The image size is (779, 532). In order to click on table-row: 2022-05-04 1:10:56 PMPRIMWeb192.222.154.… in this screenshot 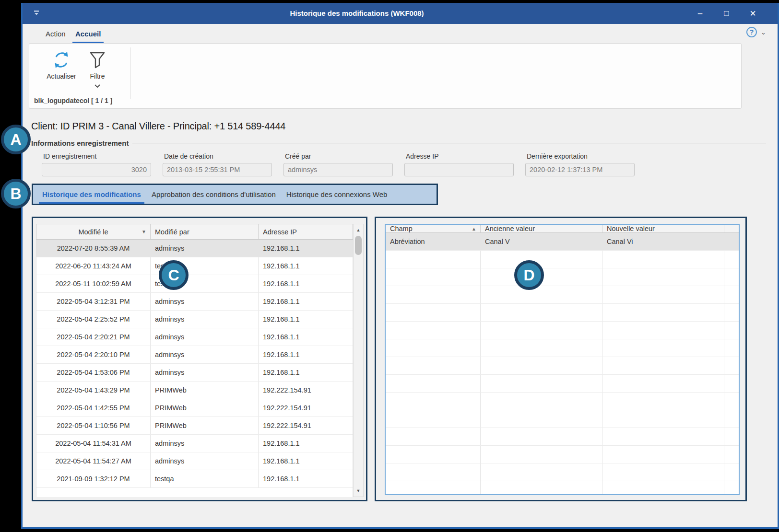, I will do `click(195, 426)`.